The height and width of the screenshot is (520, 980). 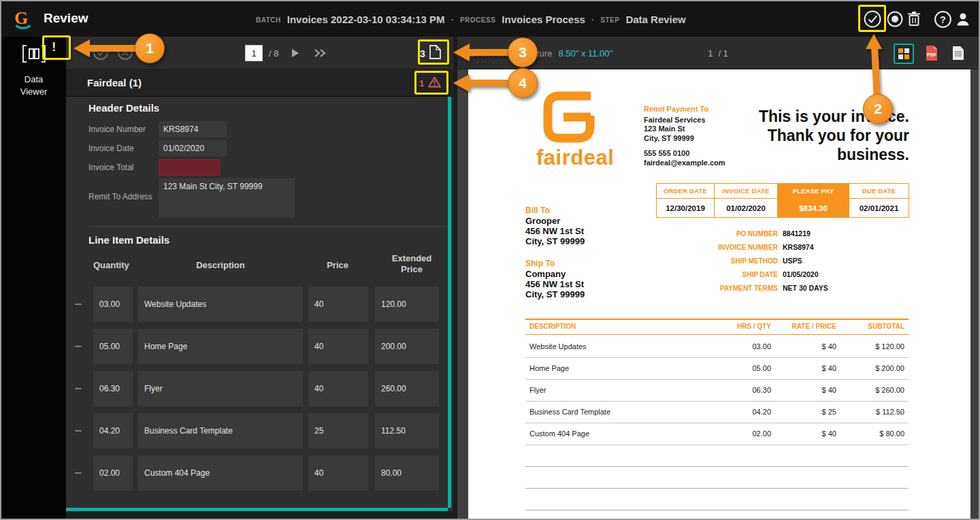 What do you see at coordinates (114, 83) in the screenshot?
I see `document-group-title: Fairdeal (1)` at bounding box center [114, 83].